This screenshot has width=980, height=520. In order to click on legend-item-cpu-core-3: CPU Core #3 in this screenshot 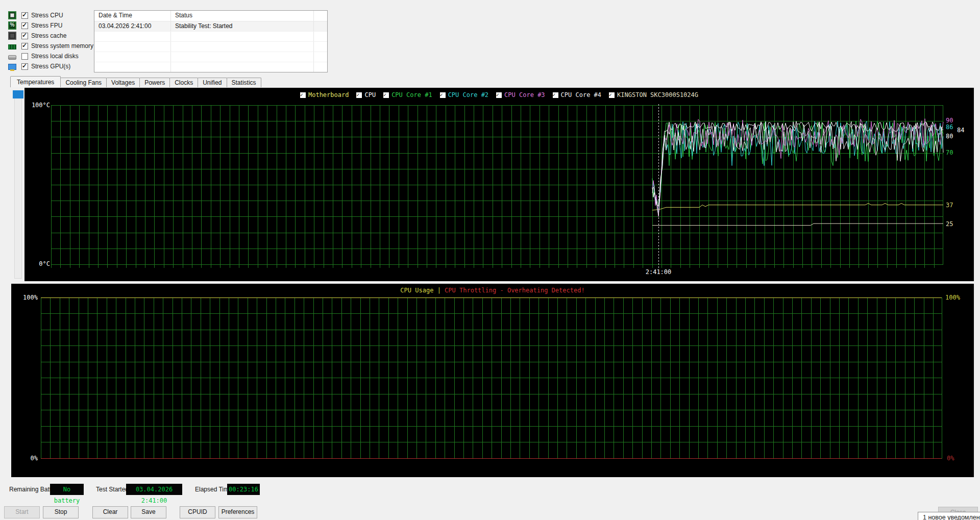, I will do `click(521, 95)`.